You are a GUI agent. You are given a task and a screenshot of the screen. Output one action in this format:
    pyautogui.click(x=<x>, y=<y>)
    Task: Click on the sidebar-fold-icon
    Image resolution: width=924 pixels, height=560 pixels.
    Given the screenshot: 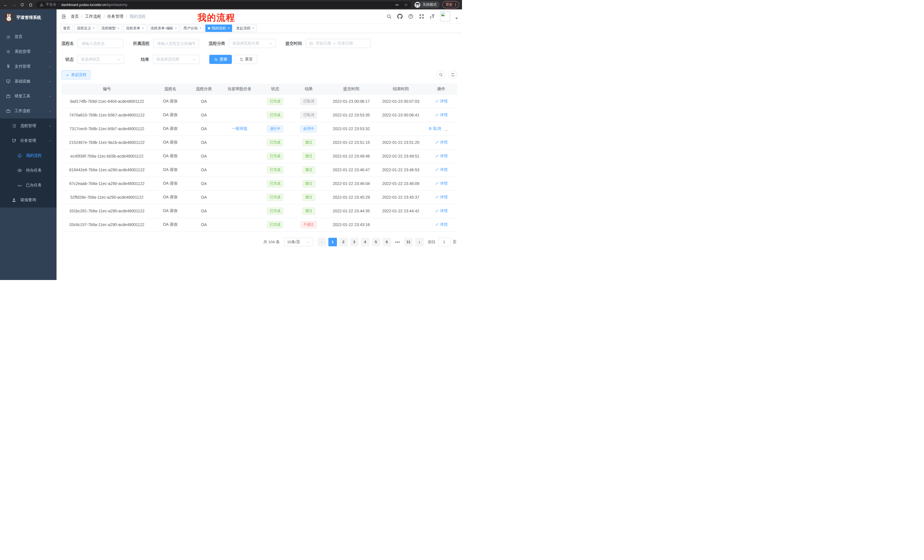 What is the action you would take?
    pyautogui.click(x=64, y=16)
    